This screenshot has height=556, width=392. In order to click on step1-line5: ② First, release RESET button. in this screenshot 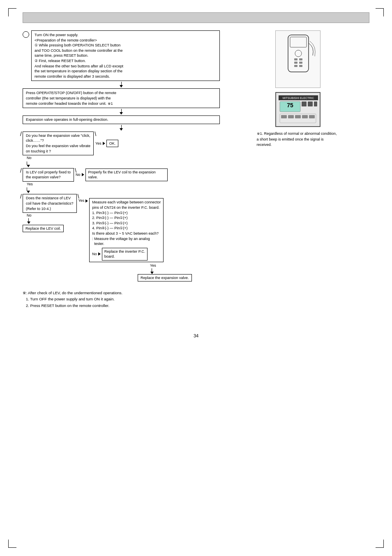, I will do `click(126, 61)`.